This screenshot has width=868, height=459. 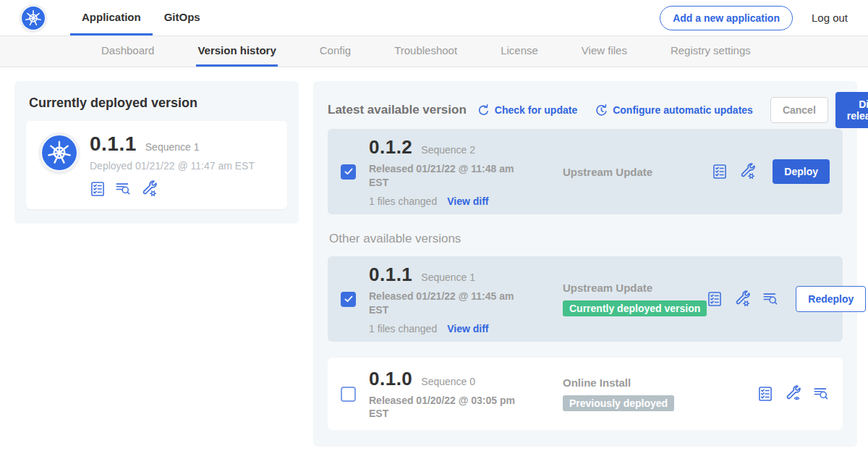 I want to click on released-timestamp: Released 01/21/22 @ 11:48 am EST, so click(x=450, y=175).